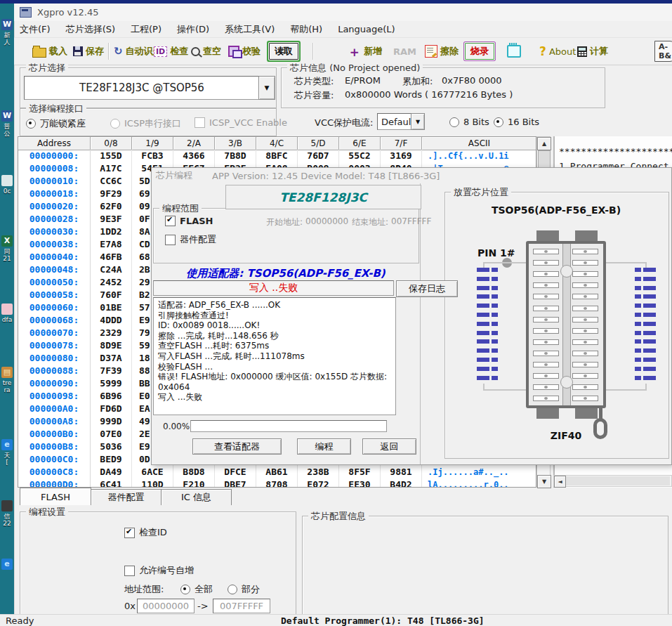 The image size is (672, 626). I want to click on hex-header-cell: 2/A, so click(194, 143).